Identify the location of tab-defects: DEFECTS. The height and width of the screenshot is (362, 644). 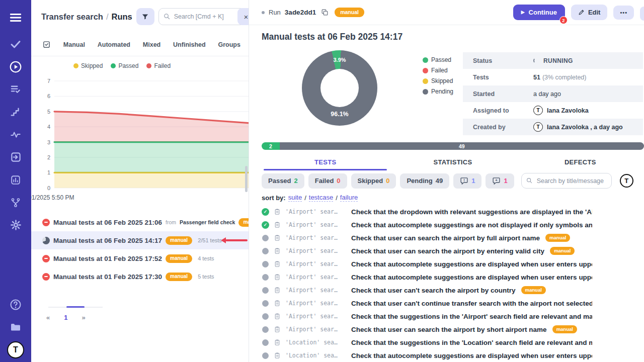
(581, 162).